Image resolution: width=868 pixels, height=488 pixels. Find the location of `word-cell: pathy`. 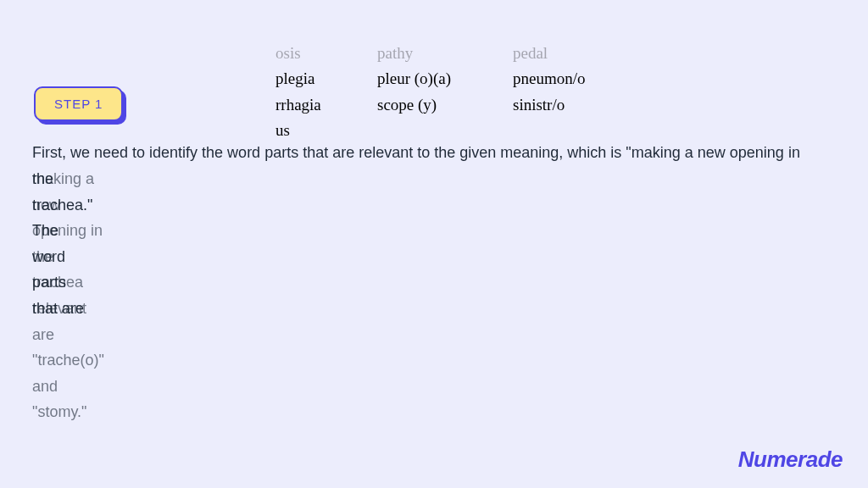

word-cell: pathy is located at coordinates (445, 53).